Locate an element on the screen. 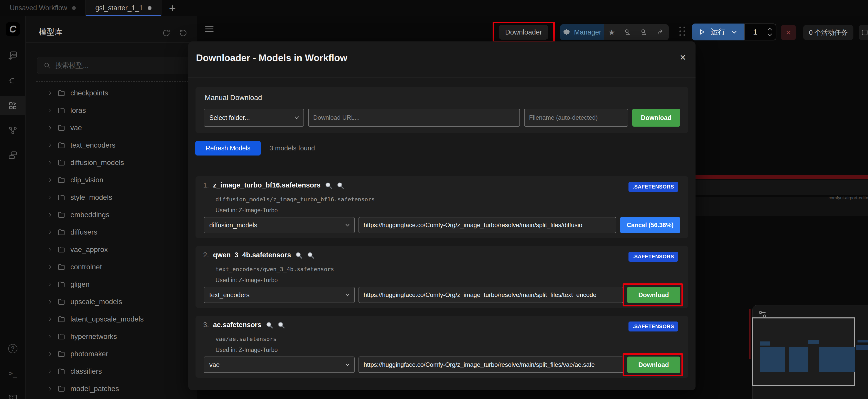  cancel-run-button: × is located at coordinates (788, 32).